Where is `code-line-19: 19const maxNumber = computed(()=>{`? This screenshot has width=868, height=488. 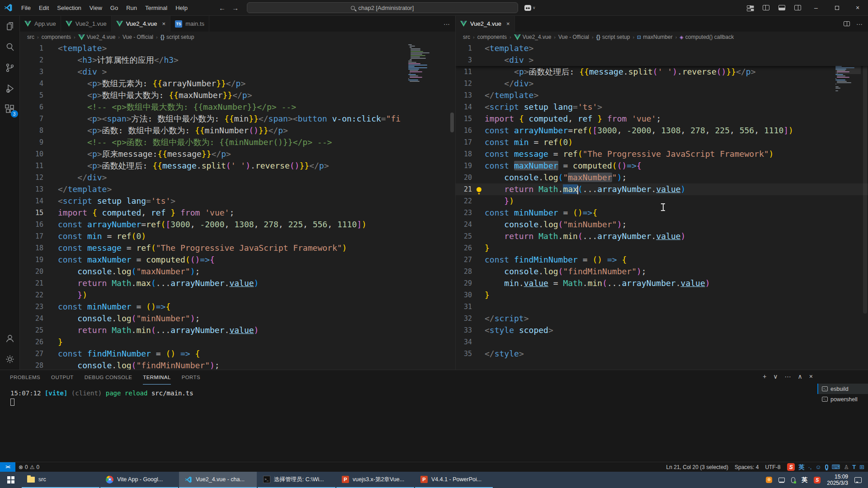 code-line-19: 19const maxNumber = computed(()=>{ is located at coordinates (662, 166).